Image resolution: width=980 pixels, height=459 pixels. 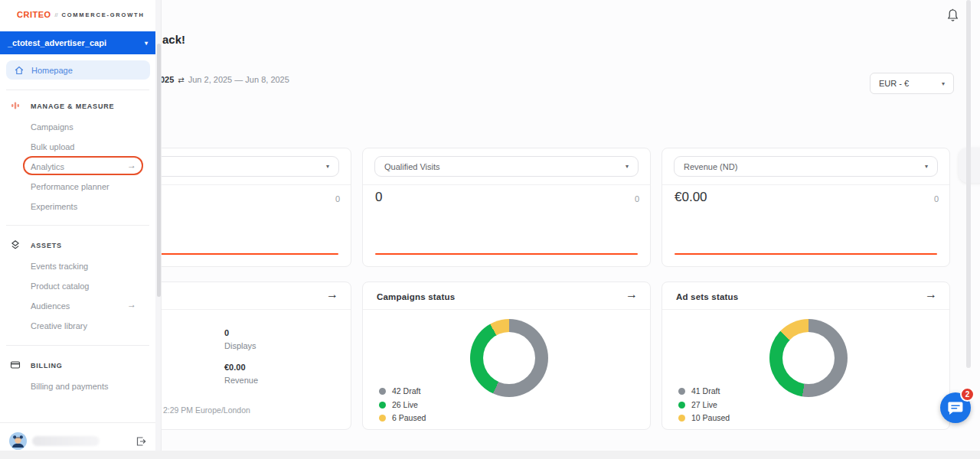 What do you see at coordinates (710, 418) in the screenshot?
I see `legend-label-paused: 10 Paused` at bounding box center [710, 418].